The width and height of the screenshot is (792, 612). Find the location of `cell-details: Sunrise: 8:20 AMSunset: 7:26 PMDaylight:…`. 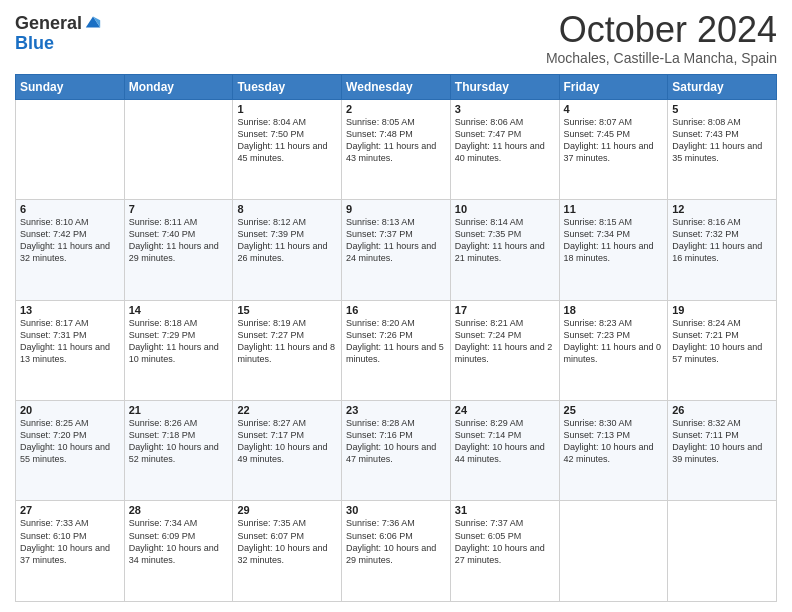

cell-details: Sunrise: 8:20 AMSunset: 7:26 PMDaylight:… is located at coordinates (396, 342).